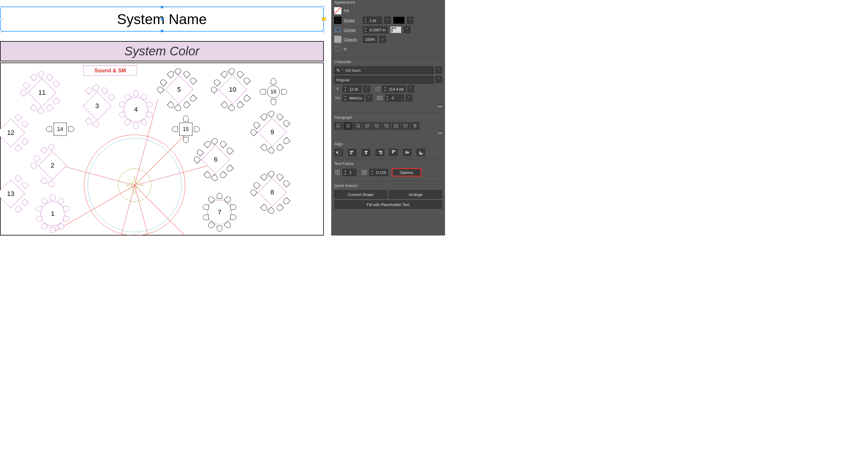  Describe the element at coordinates (411, 89) in the screenshot. I see `leading-dropdown: ˅` at that location.